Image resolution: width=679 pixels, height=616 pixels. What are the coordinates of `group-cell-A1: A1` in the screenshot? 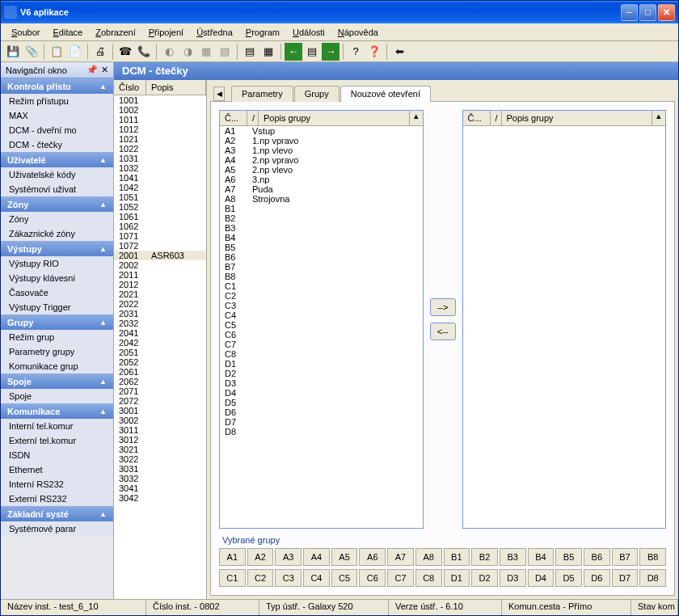 It's located at (233, 557).